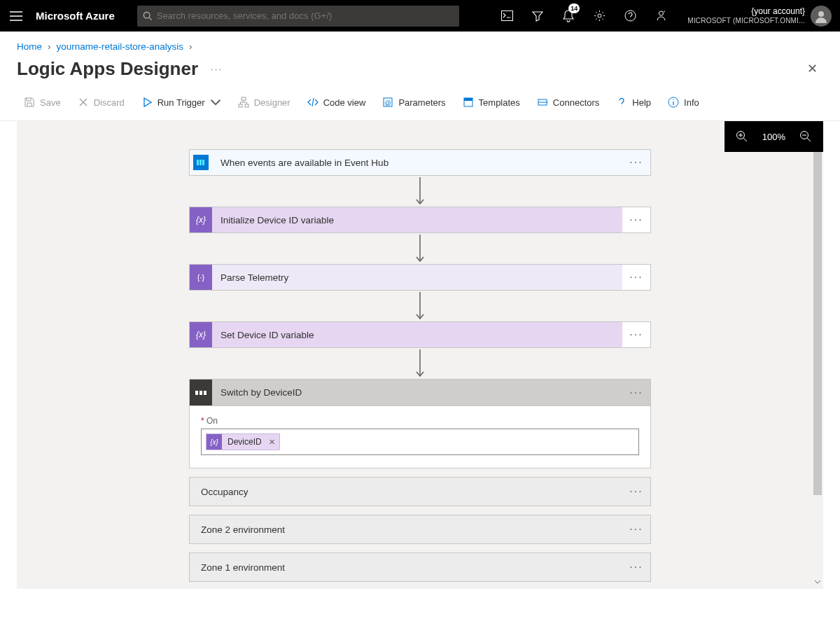  I want to click on designer-icon, so click(244, 102).